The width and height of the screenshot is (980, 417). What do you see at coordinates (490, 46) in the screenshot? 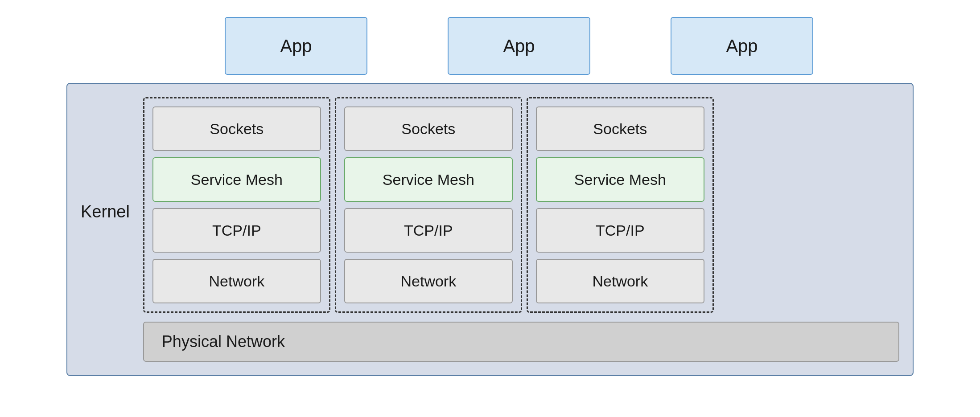
I see `apps-row: AppAppApp` at bounding box center [490, 46].